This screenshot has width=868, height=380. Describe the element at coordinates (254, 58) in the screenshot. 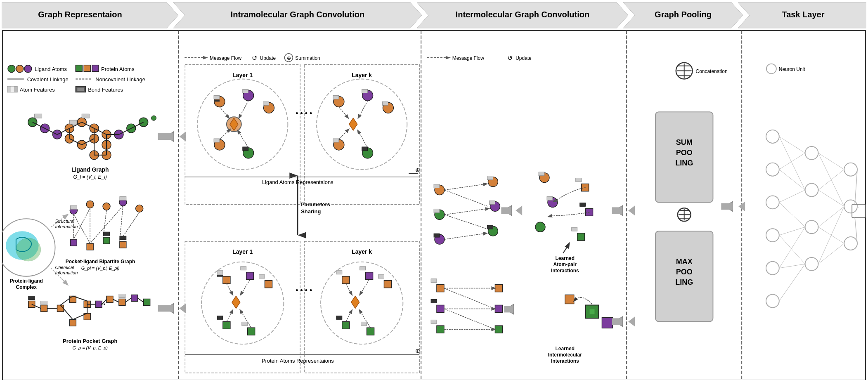

I see `intra-update-icon: ↺` at that location.